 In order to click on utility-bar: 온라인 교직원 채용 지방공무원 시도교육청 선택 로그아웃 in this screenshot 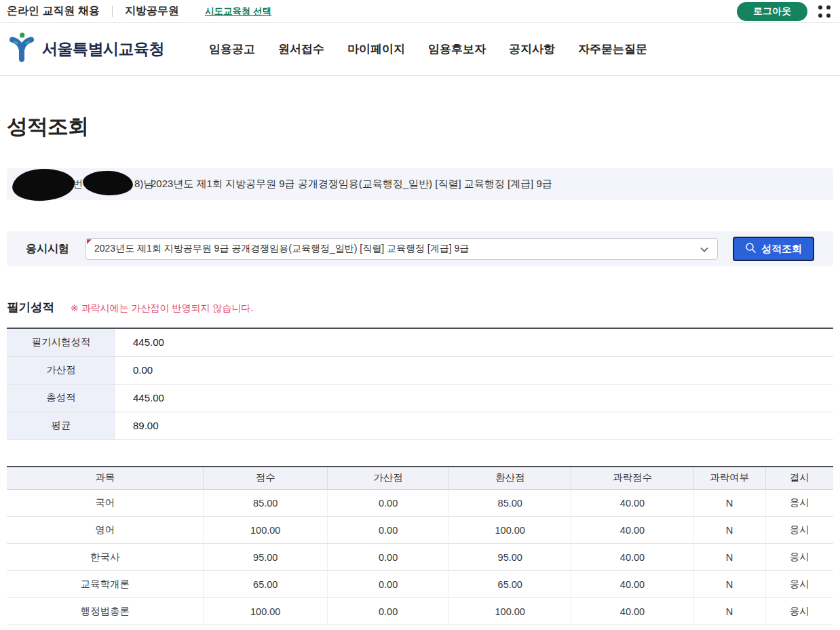, I will do `click(420, 12)`.